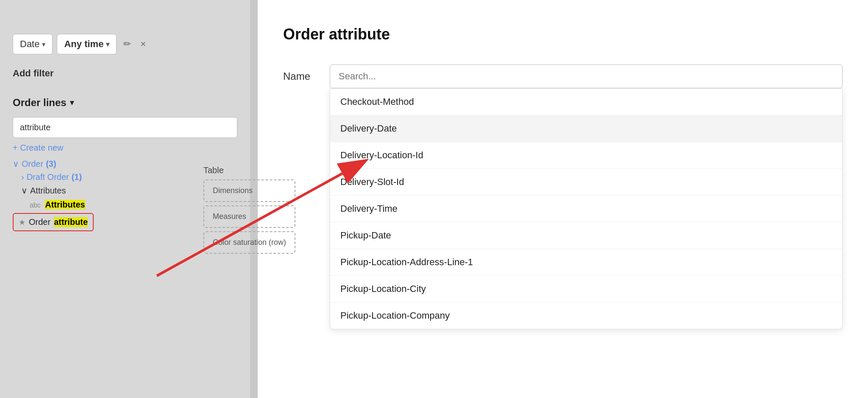  What do you see at coordinates (40, 103) in the screenshot?
I see `order-lines-label: Order lines` at bounding box center [40, 103].